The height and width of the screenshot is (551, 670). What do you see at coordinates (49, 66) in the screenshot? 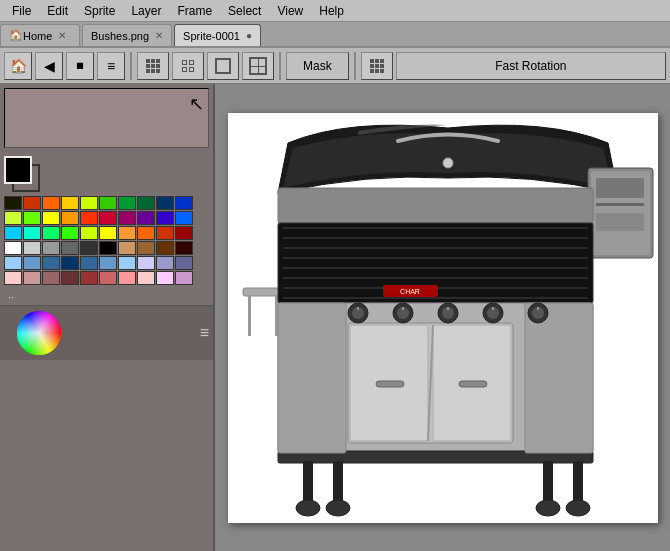
I see `btn-prev-frame: ◀` at bounding box center [49, 66].